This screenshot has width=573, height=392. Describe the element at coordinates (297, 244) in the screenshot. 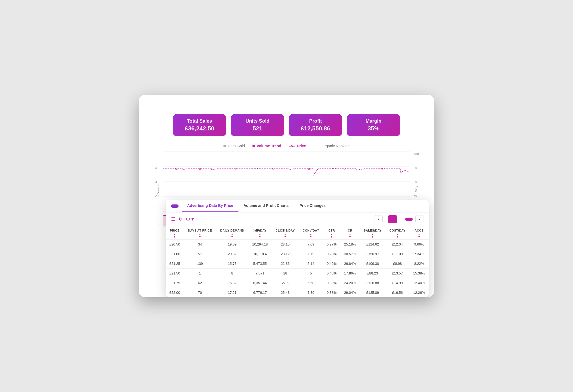

I see `table-row: £20.503419.0910,294.1828.157.090.27%25.1…` at that location.